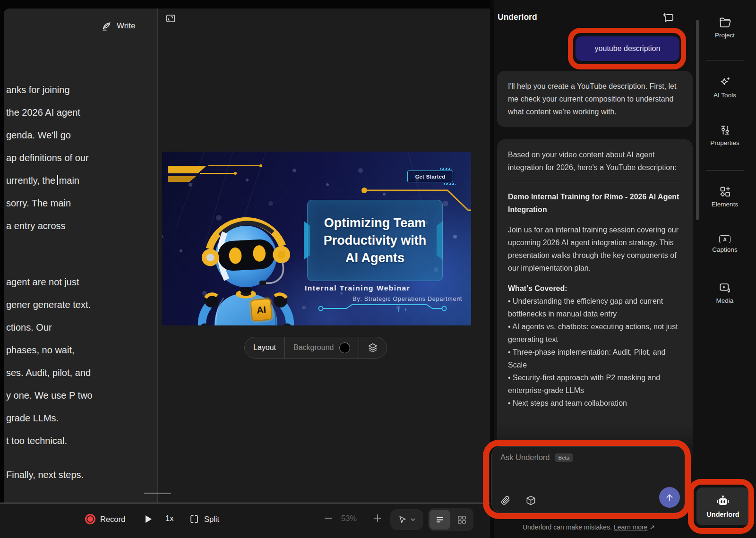 This screenshot has height=538, width=756. I want to click on split-icon, so click(194, 519).